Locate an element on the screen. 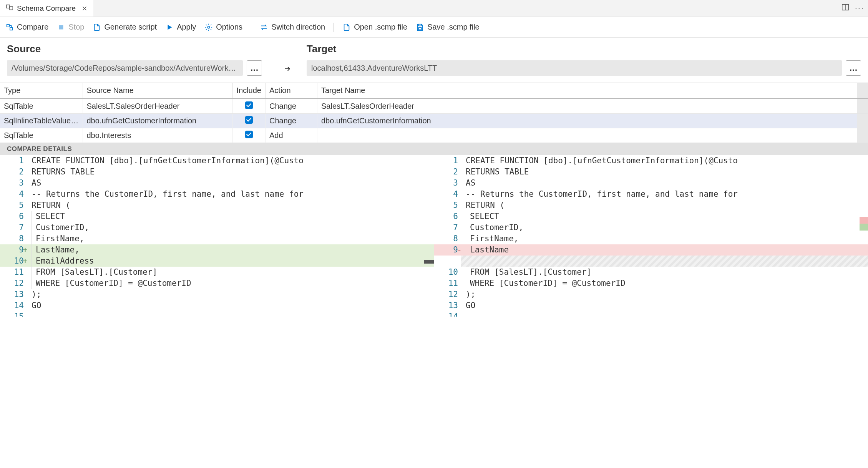  compare-button: Compare is located at coordinates (27, 27).